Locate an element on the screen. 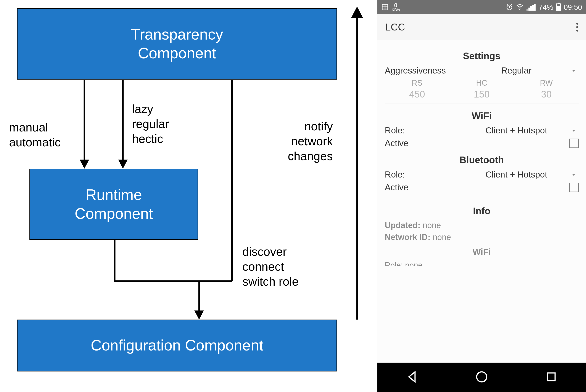  grid-icon is located at coordinates (385, 7).